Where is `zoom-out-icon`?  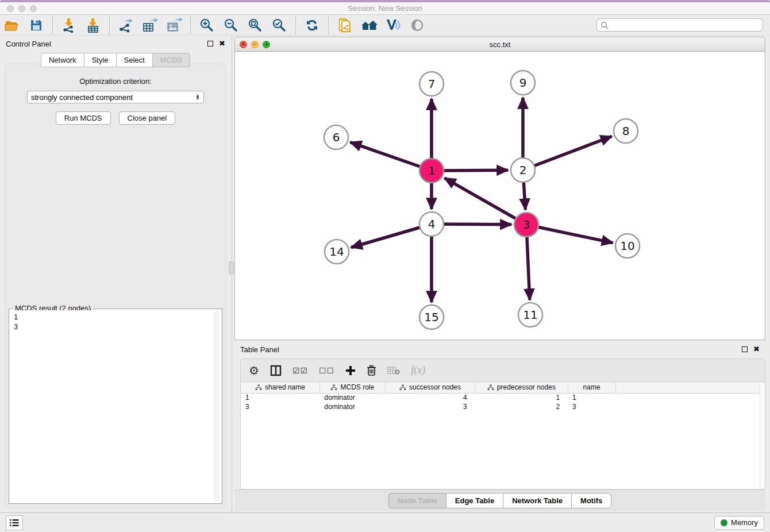
zoom-out-icon is located at coordinates (231, 25).